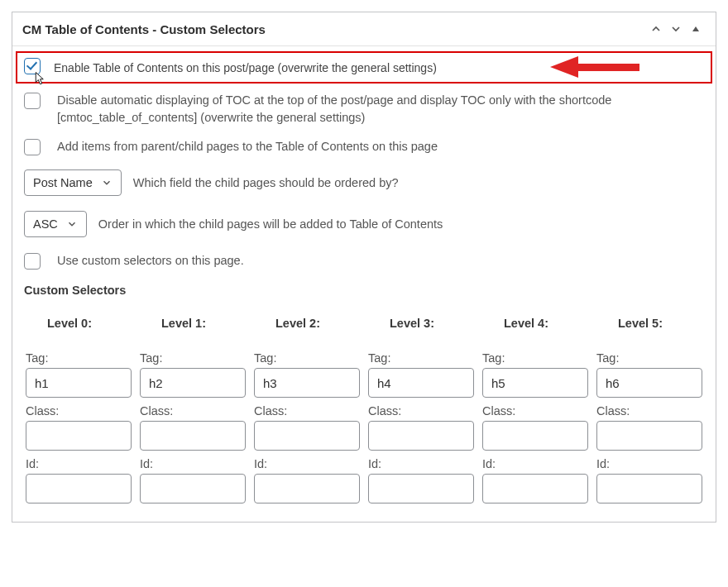  Describe the element at coordinates (656, 29) in the screenshot. I see `move-up-icon` at that location.